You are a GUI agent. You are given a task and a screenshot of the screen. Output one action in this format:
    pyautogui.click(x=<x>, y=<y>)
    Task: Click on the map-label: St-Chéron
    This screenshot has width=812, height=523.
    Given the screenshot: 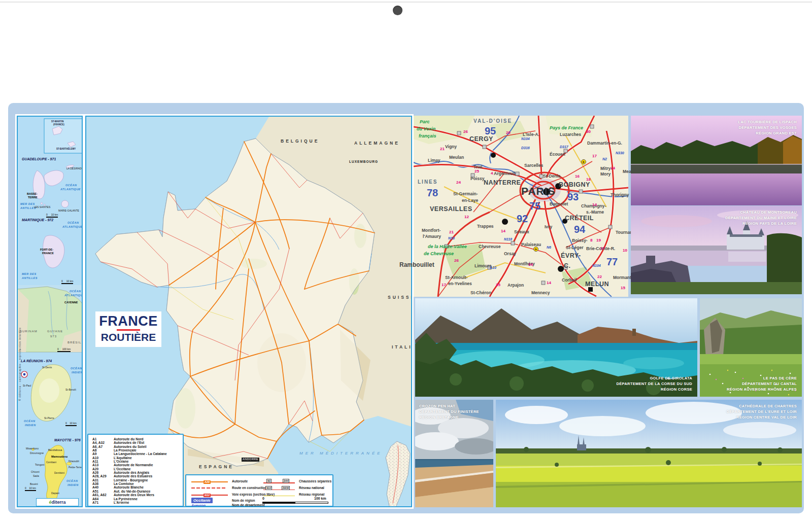 What is the action you would take?
    pyautogui.click(x=481, y=293)
    